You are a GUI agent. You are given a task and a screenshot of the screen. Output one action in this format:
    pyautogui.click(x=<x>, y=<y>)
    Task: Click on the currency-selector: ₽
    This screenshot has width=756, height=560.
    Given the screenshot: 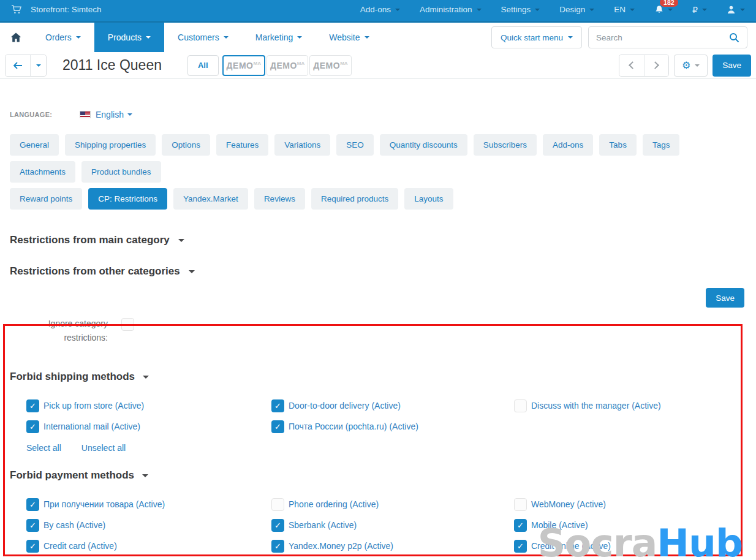 What is the action you would take?
    pyautogui.click(x=700, y=10)
    